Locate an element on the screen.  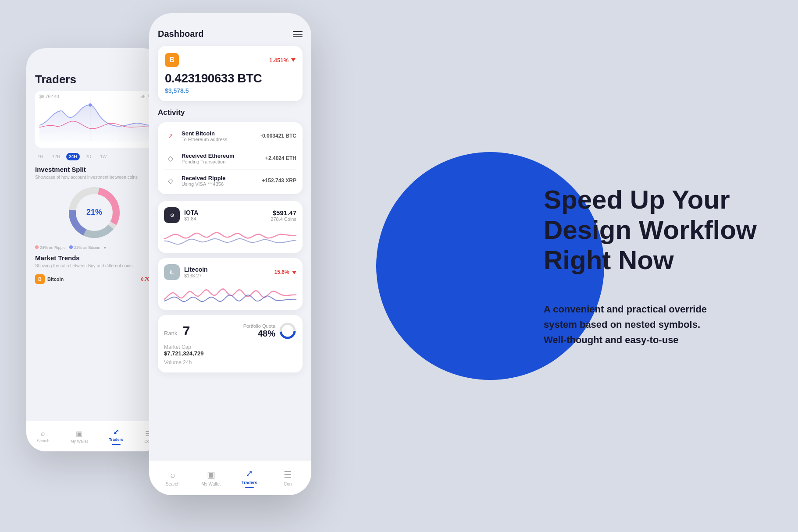
iota-info: ⊙ IOTA $1.84 is located at coordinates (181, 215).